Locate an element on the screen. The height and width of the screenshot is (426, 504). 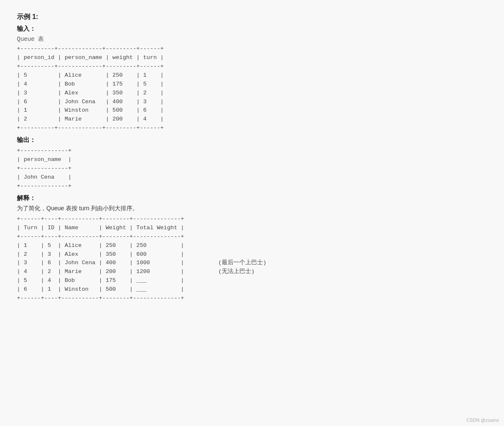
input-label: 输入： is located at coordinates (252, 29).